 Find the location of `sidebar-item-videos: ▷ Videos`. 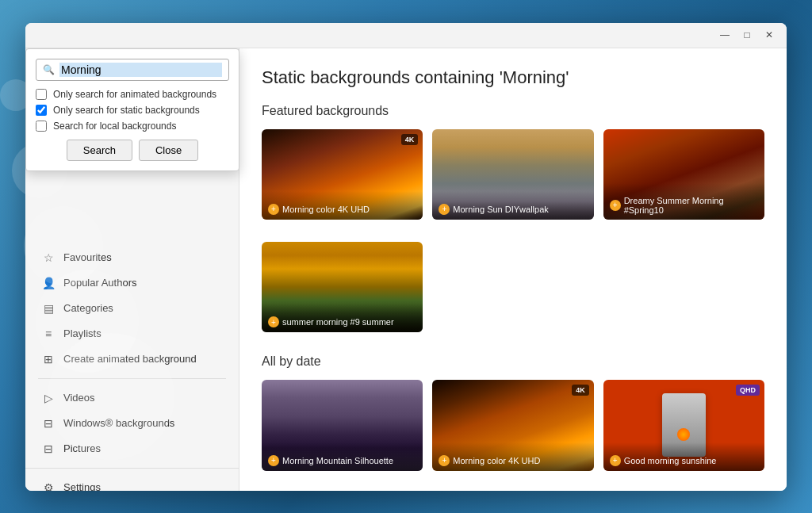

sidebar-item-videos: ▷ Videos is located at coordinates (132, 398).